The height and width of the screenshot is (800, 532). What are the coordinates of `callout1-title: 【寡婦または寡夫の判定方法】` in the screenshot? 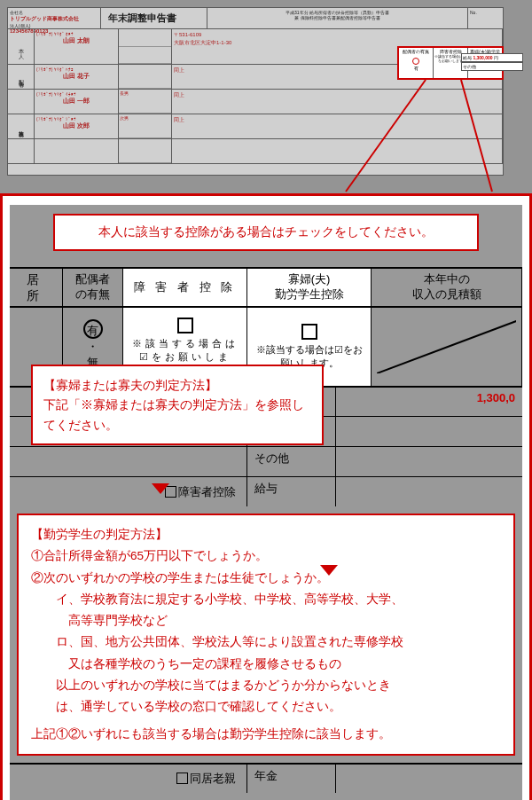 It's located at (177, 385).